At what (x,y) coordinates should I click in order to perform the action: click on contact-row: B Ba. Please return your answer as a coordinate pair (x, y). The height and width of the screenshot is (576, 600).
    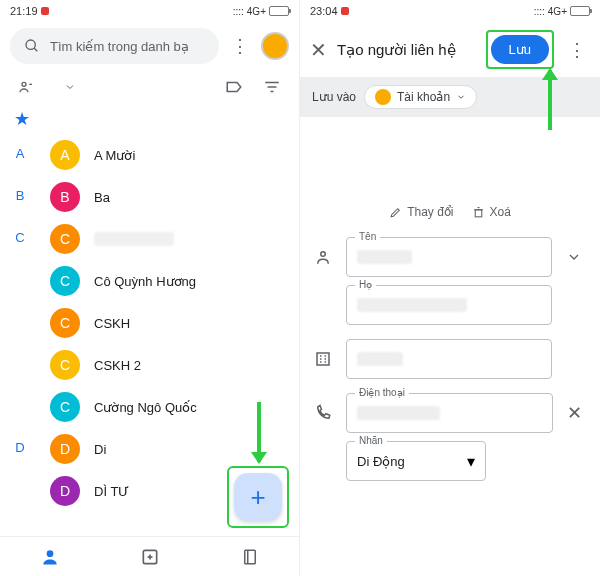
    Looking at the image, I should click on (172, 197).